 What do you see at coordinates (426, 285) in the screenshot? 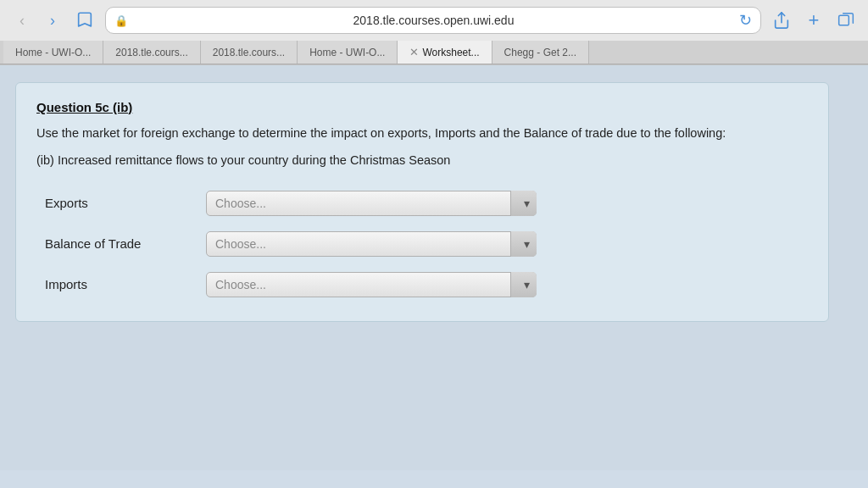
I see `form-row-imports: Imports Choose... Increase Decrease No C…` at bounding box center [426, 285].